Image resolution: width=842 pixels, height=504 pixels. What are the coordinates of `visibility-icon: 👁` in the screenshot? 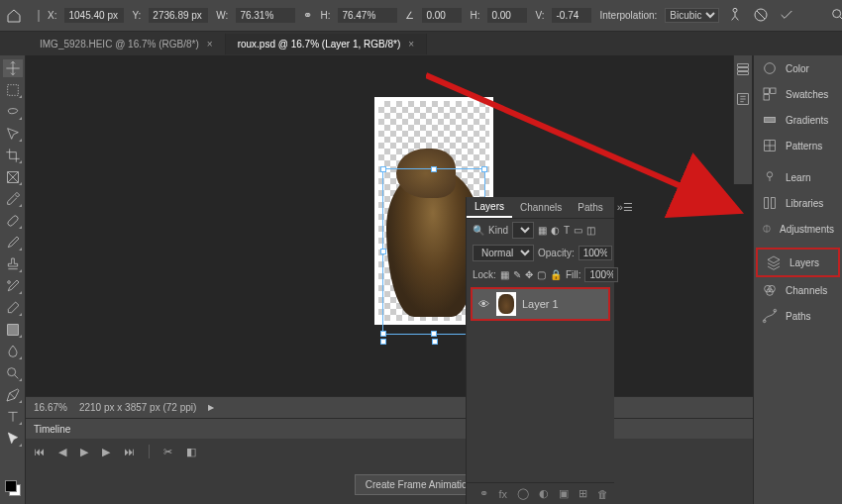 It's located at (483, 304).